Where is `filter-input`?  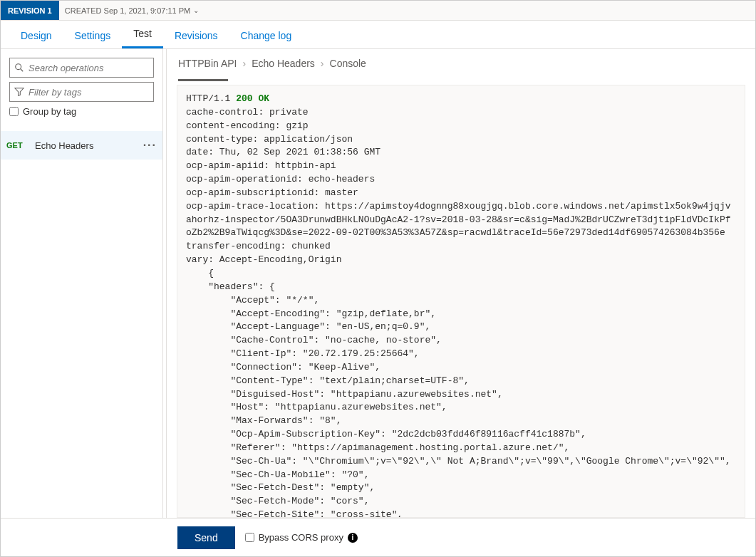
filter-input is located at coordinates (88, 93).